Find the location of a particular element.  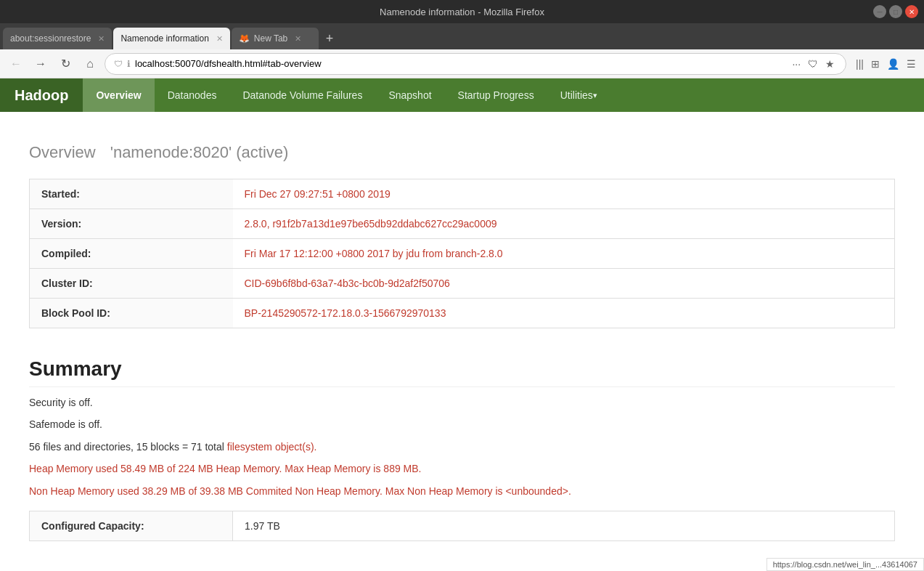

pocket-button: 🛡 is located at coordinates (813, 64).